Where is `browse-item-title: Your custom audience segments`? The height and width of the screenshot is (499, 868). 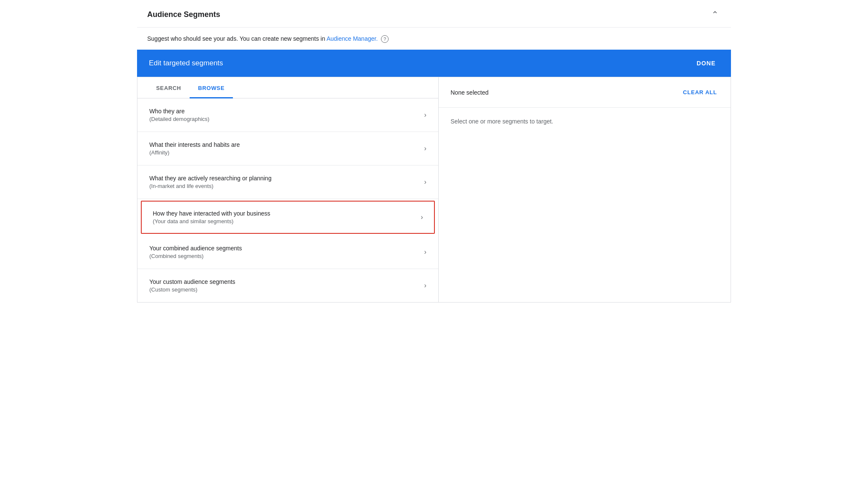 browse-item-title: Your custom audience segments is located at coordinates (193, 282).